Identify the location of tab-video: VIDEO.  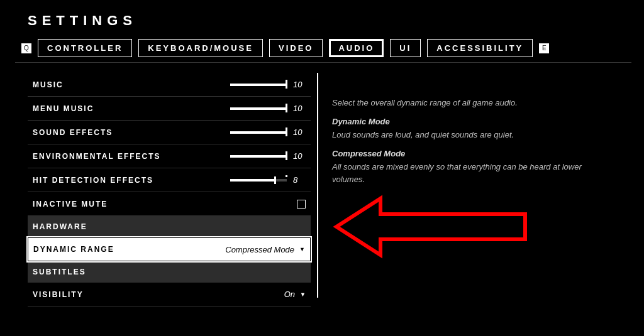
(296, 48).